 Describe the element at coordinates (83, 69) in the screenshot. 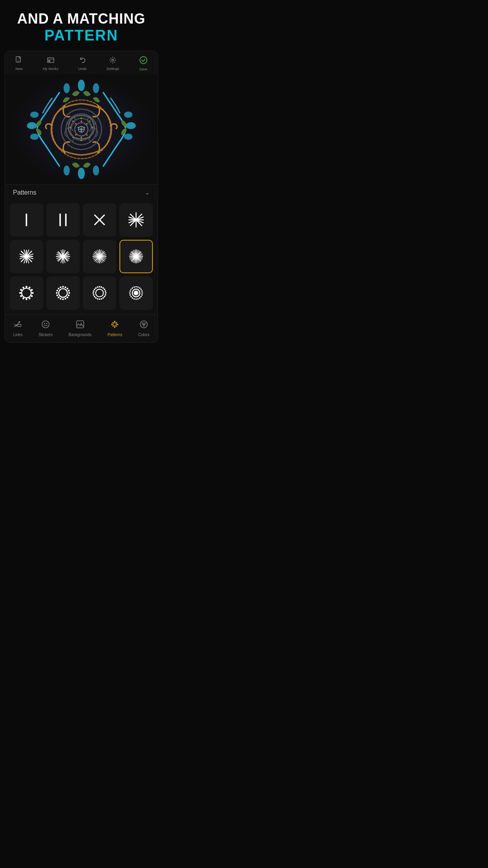

I see `toolbar-undo-label: Undo` at that location.